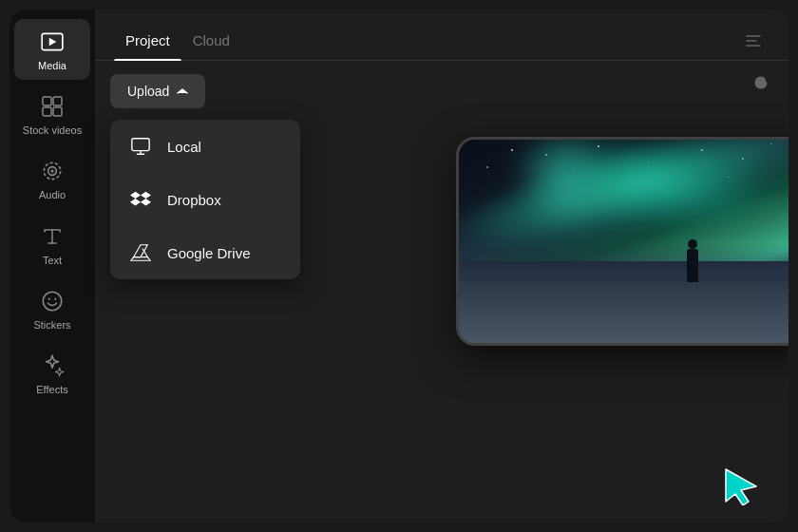 This screenshot has width=798, height=532. What do you see at coordinates (52, 131) in the screenshot?
I see `sidebar-item-stock-videos-label: Stock videos` at bounding box center [52, 131].